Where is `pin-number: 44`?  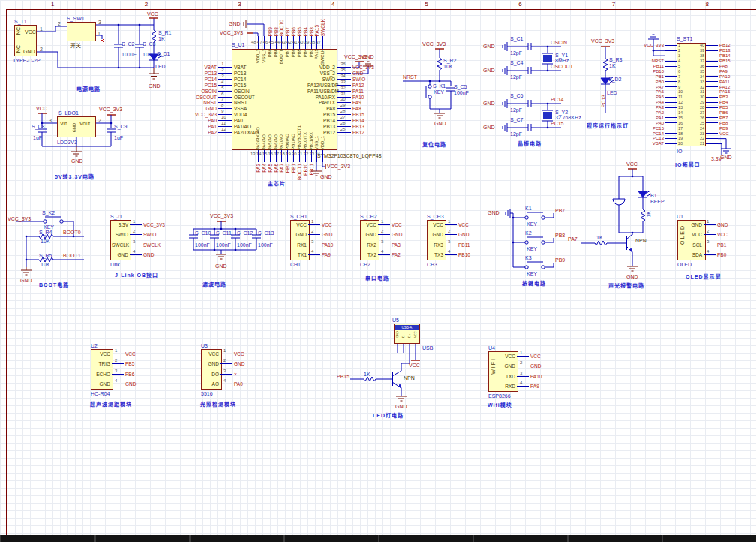 pin-number: 44 is located at coordinates (278, 42).